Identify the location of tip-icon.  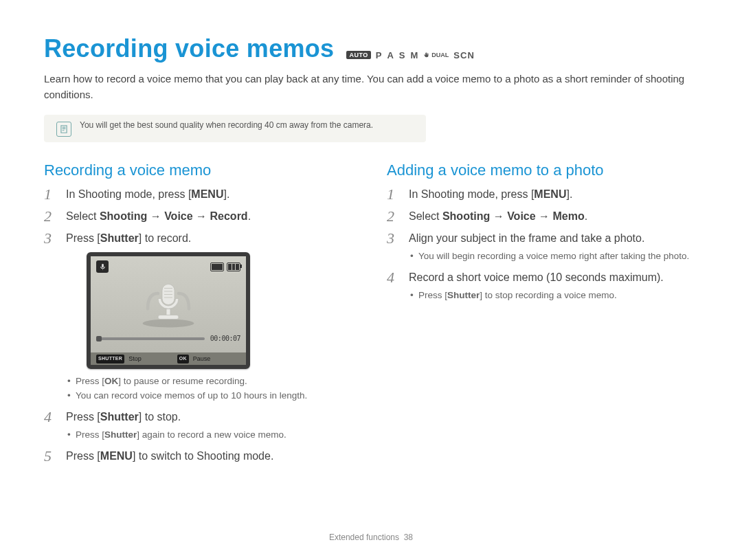
(64, 129).